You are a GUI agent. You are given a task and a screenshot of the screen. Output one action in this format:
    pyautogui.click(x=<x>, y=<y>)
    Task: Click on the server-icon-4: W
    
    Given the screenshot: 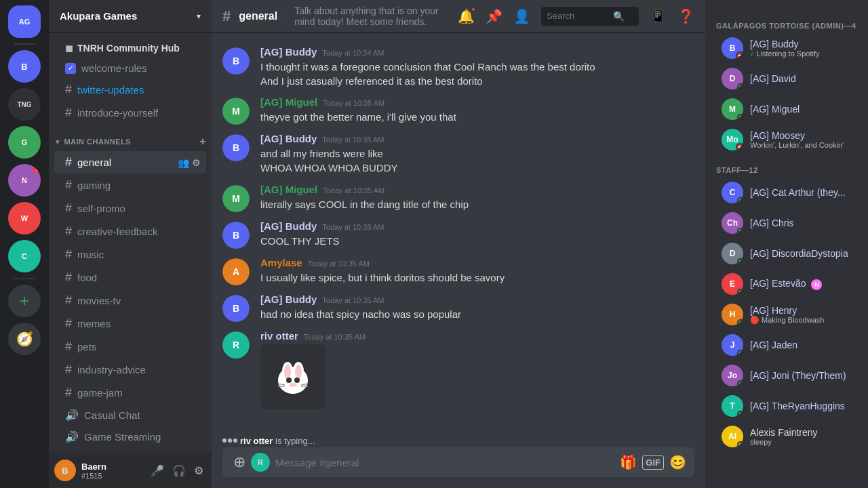 What is the action you would take?
    pyautogui.click(x=24, y=218)
    